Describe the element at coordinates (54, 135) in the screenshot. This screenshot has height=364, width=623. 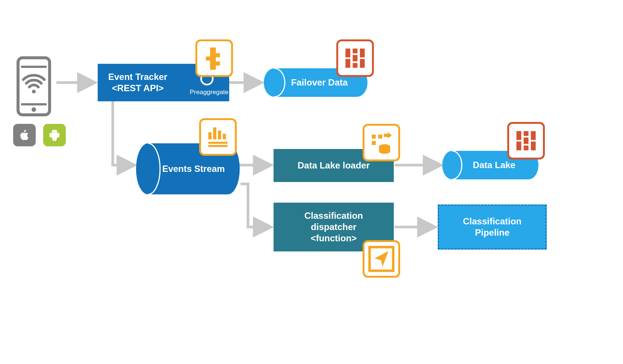
I see `android-icon` at that location.